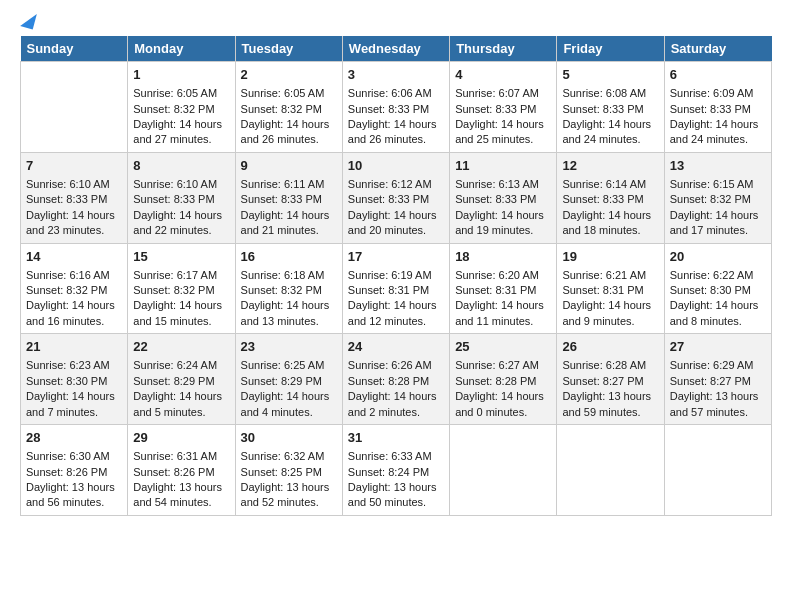 This screenshot has height=612, width=792. Describe the element at coordinates (718, 366) in the screenshot. I see `sunrise-text: Sunrise: 6:29 AM` at that location.